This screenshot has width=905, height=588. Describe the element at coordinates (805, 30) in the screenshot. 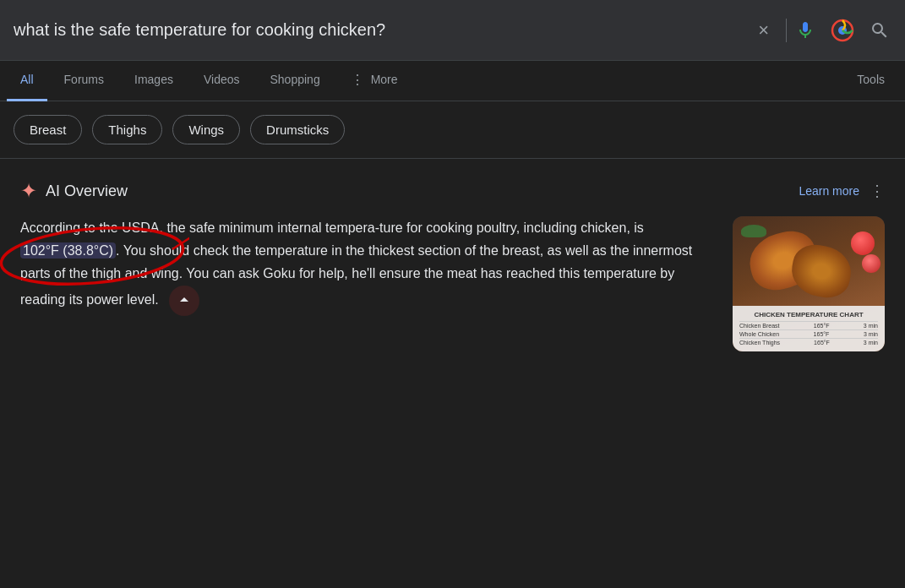

I see `microphone-icon` at that location.